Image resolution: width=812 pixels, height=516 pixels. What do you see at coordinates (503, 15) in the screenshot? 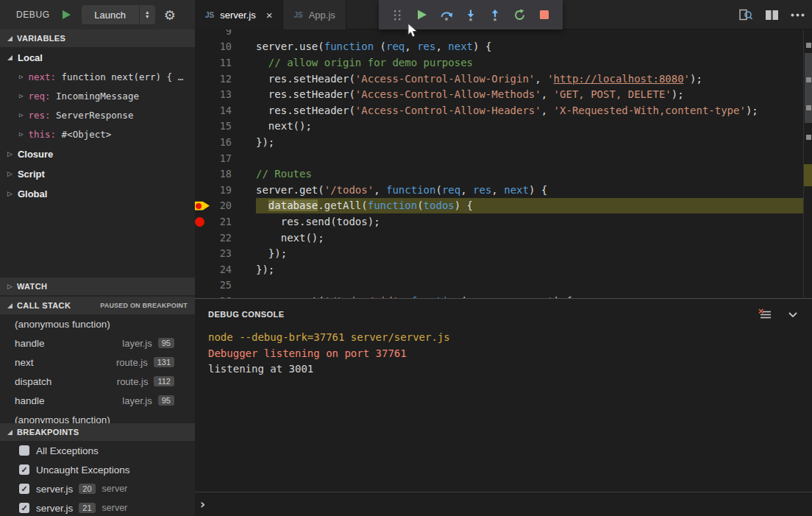
I see `editor-tab-bar: JSserver.js×JSApp.js` at bounding box center [503, 15].